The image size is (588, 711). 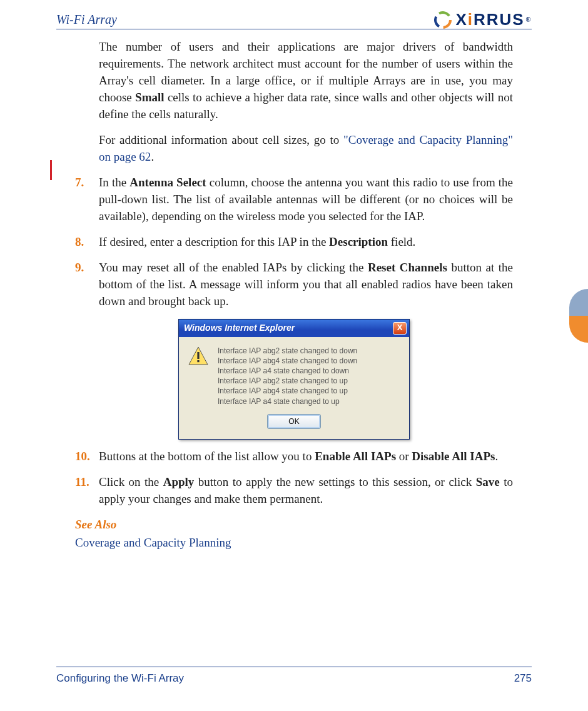 I want to click on page-header: Wi-Fi Array XiRRUS ®, so click(x=294, y=18).